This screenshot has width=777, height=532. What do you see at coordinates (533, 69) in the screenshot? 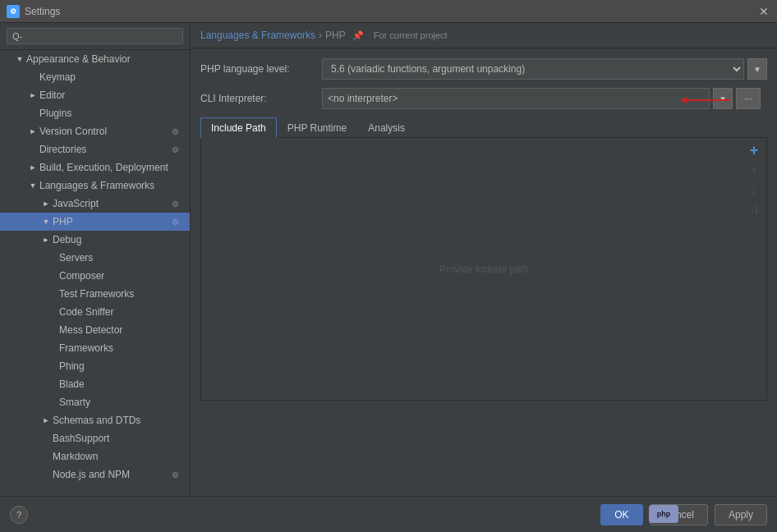
I see `language-level-select: 5.6 (variadic functions, argument unpack…` at bounding box center [533, 69].